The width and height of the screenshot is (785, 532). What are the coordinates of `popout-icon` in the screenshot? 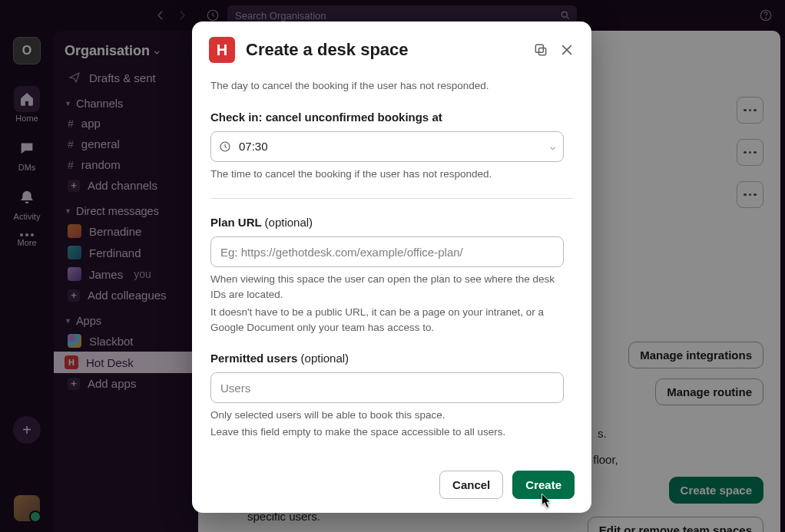 It's located at (541, 50).